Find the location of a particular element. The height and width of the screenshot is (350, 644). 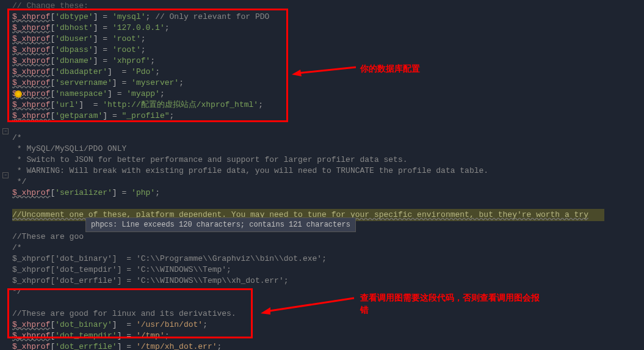

code-line: * Switch to JSON for better performance … is located at coordinates (328, 159).